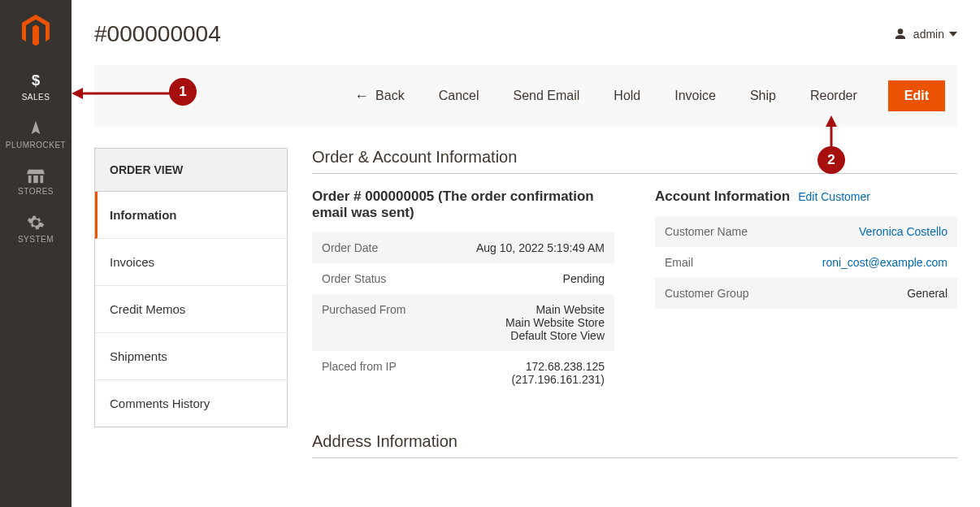  Describe the element at coordinates (463, 248) in the screenshot. I see `row-order-date: Order Date Aug 10, 2022 5:19:49 AM` at that location.